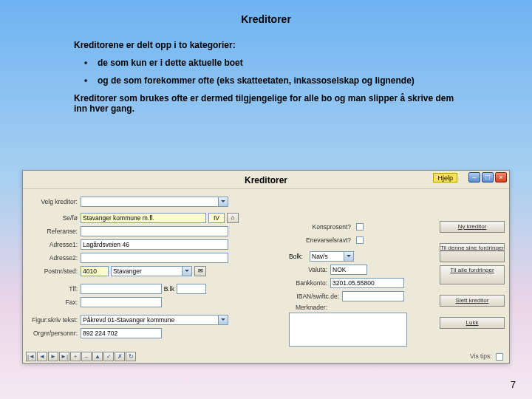 The width and height of the screenshot is (532, 399). I want to click on lukk-button: Lukk, so click(472, 323).